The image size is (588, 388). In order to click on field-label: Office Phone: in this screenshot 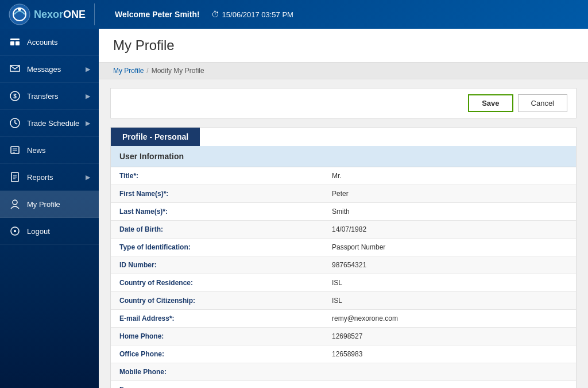, I will do `click(217, 354)`.